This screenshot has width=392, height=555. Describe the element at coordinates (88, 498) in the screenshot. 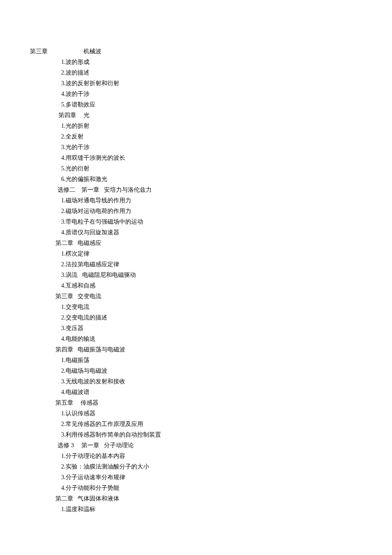

I see `chapter-title: 第二章 气体固体和液体` at that location.